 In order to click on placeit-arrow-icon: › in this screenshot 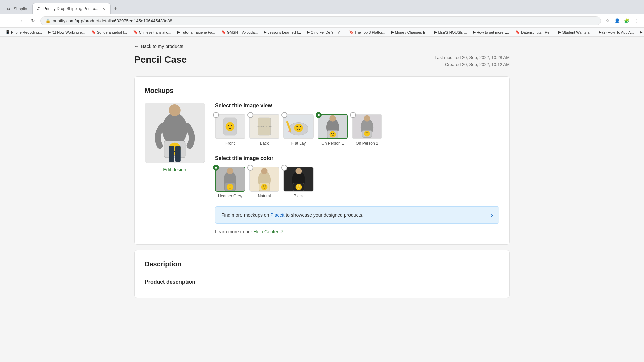, I will do `click(492, 215)`.